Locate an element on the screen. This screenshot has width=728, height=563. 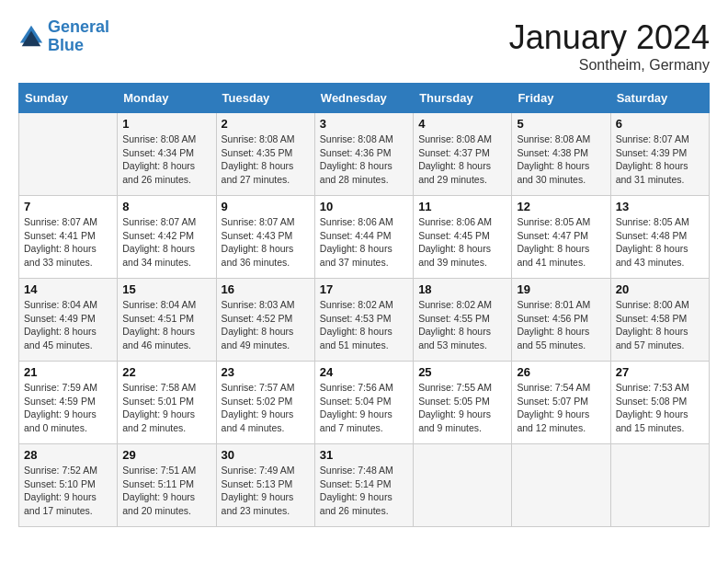
calendar-cell: 19Sunrise: 8:01 AMSunset: 4:56 PMDayligh… is located at coordinates (561, 320).